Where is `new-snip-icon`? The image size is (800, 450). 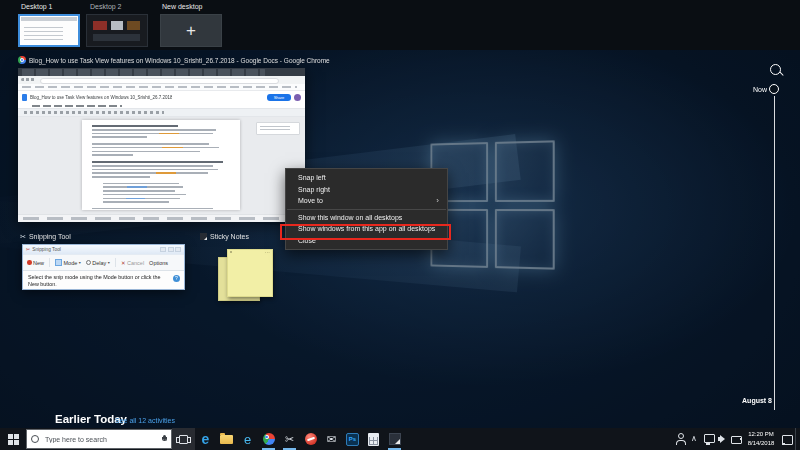
new-snip-icon is located at coordinates (30, 262).